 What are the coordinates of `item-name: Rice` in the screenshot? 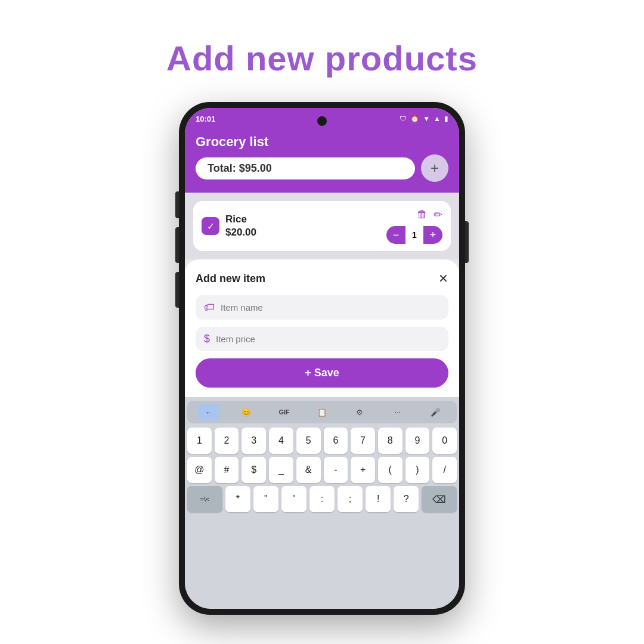 It's located at (303, 219).